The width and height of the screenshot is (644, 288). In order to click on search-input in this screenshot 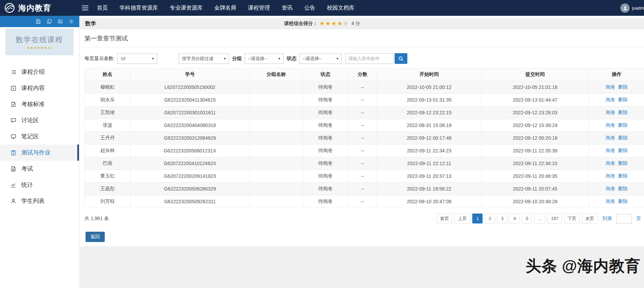, I will do `click(370, 58)`.